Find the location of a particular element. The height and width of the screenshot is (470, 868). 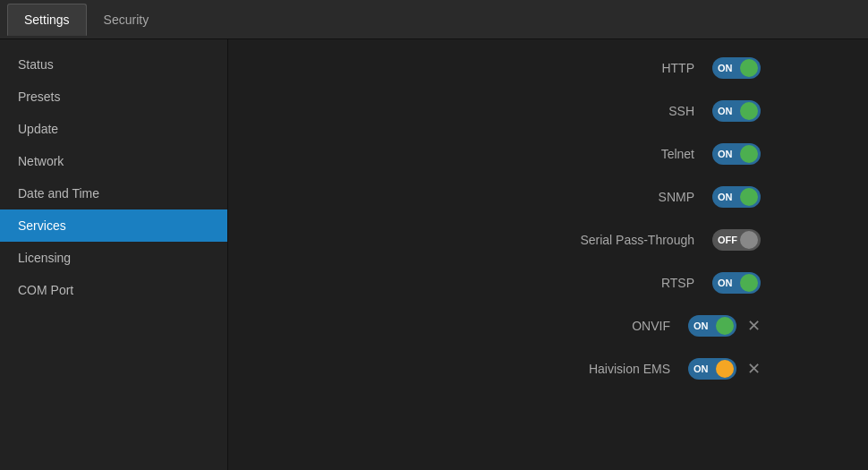

tab-security: Security is located at coordinates (127, 20).